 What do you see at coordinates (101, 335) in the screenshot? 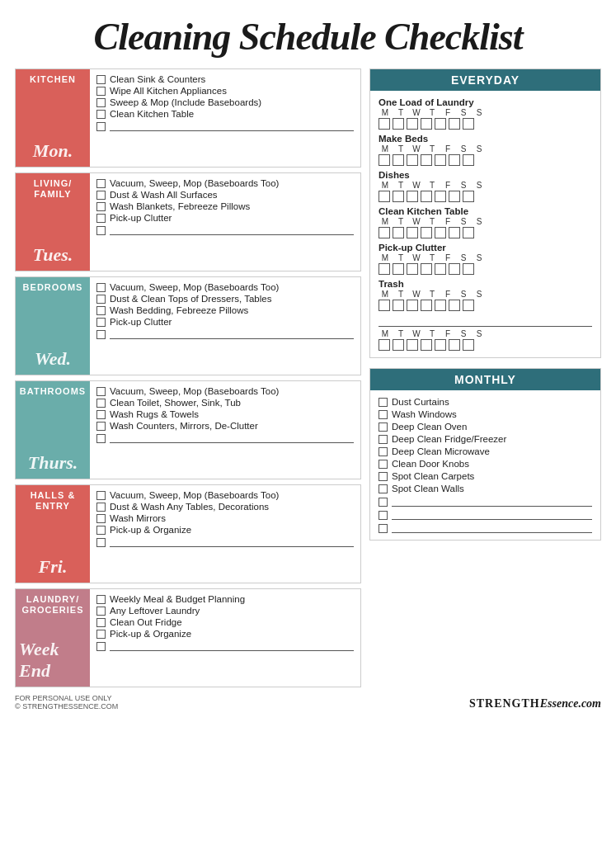
I see `blank-checkbox-bedrooms` at bounding box center [101, 335].